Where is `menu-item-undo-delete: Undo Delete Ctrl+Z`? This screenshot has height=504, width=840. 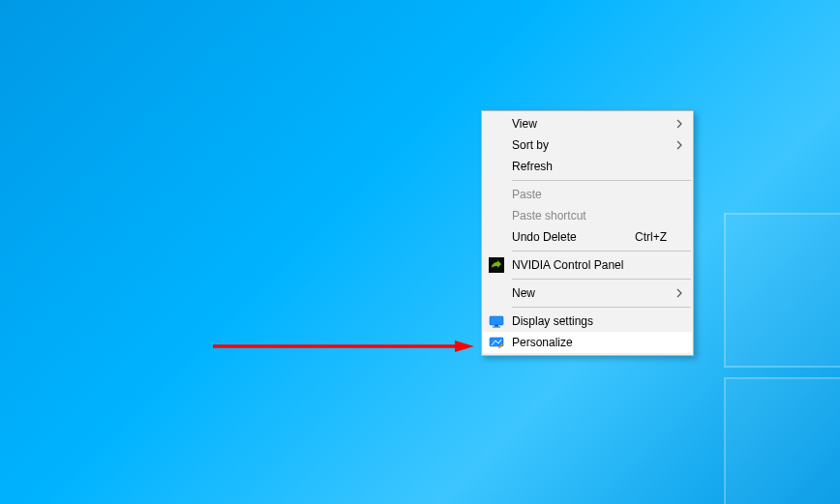
menu-item-undo-delete: Undo Delete Ctrl+Z is located at coordinates (587, 237).